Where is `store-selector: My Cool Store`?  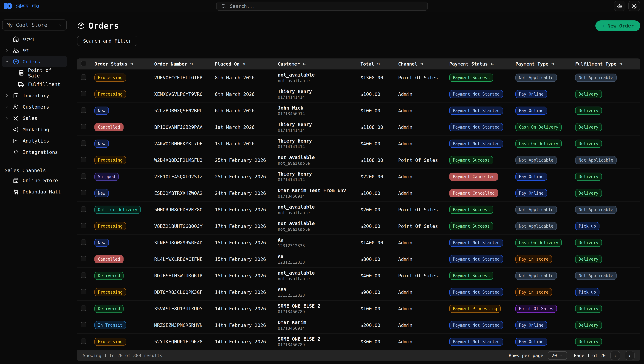 store-selector: My Cool Store is located at coordinates (35, 25).